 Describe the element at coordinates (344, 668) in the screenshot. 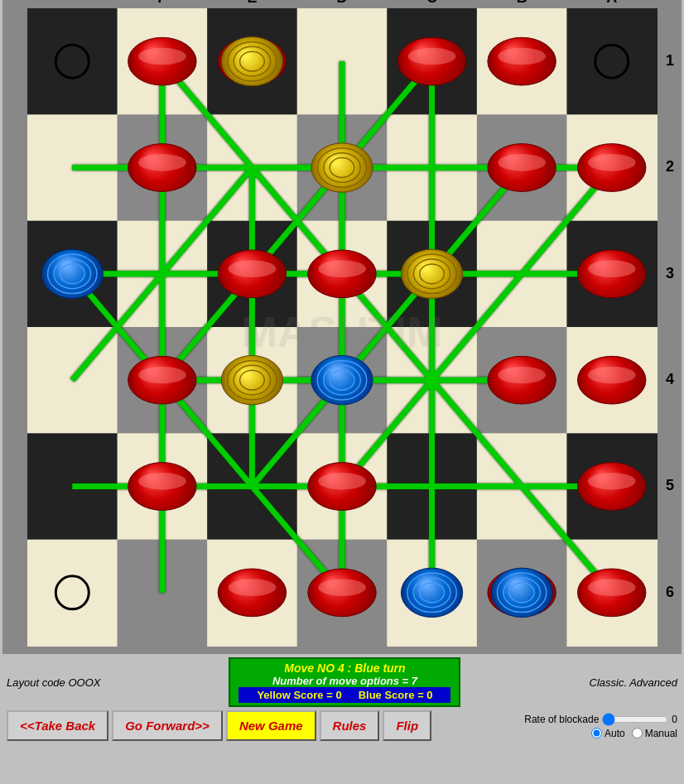

I see `move-no: Move NO 4 : Blue turn` at that location.